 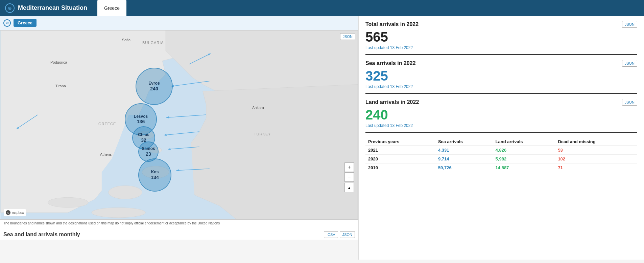 I want to click on bubble-samos-value: 23, so click(x=148, y=154).